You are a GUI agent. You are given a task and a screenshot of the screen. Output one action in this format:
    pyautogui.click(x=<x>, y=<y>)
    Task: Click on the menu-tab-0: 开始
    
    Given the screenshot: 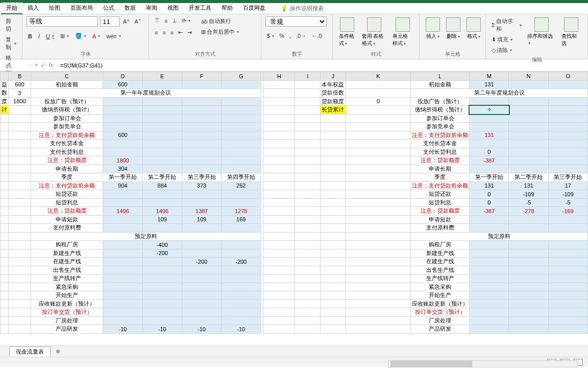 What is the action you would take?
    pyautogui.click(x=12, y=8)
    